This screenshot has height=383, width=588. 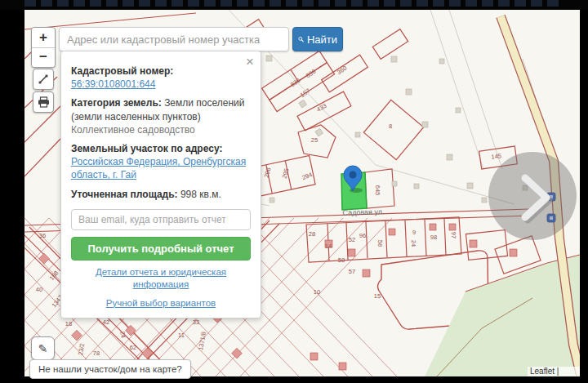 I want to click on parcel-label: 296, so click(x=268, y=172).